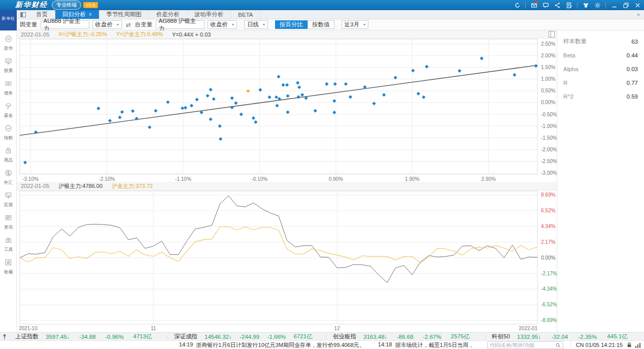  What do you see at coordinates (31, 5) in the screenshot?
I see `app-logo: 新华财经` at bounding box center [31, 5].